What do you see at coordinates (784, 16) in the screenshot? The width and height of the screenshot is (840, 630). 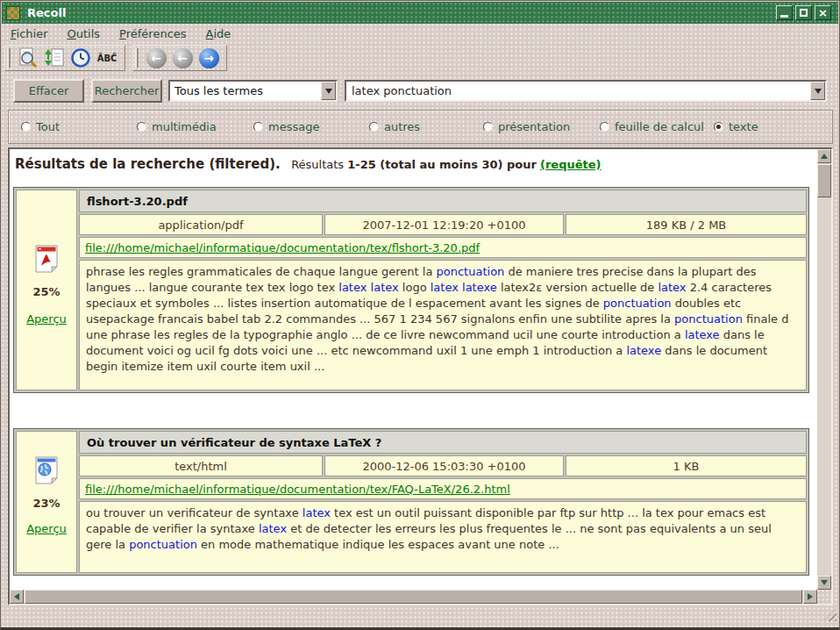 I see `minimize-icon` at bounding box center [784, 16].